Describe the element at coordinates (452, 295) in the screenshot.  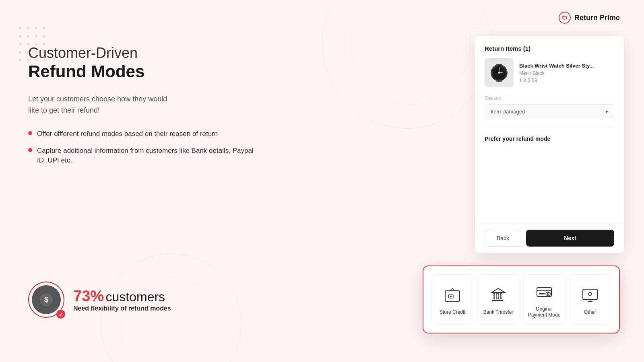
I see `store-credit-icon` at that location.